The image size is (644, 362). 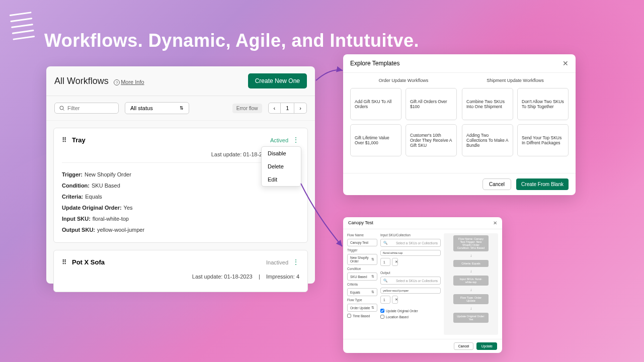 I want to click on flow-node: Input SKUs: floral-white-top, so click(x=471, y=281).